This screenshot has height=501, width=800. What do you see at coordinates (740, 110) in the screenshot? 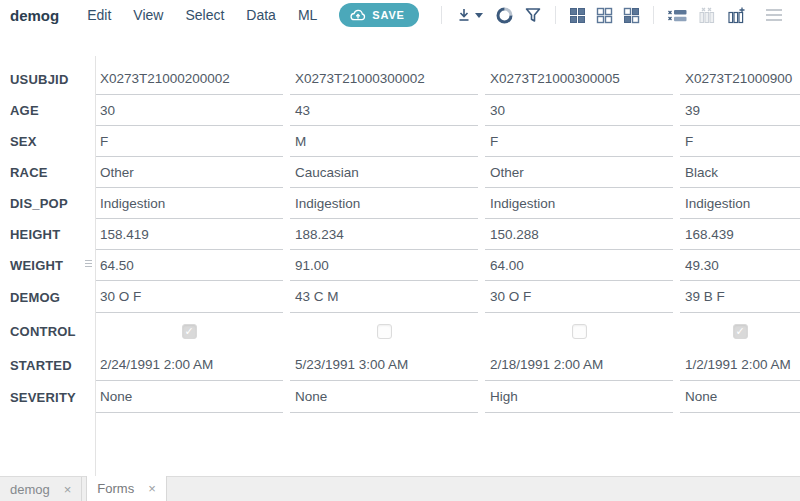
I see `cell-age-3: 39` at bounding box center [740, 110].